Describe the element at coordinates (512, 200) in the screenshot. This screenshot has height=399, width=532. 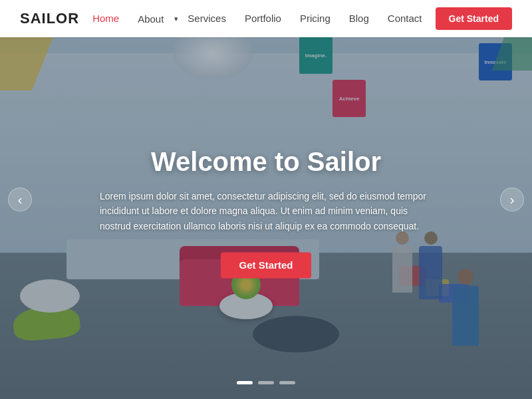
I see `slider-next-button: ›` at that location.